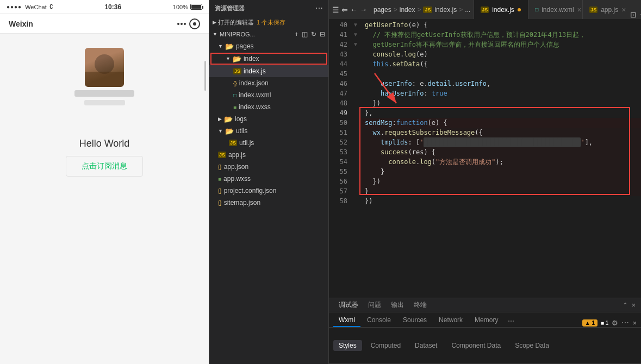 Image resolution: width=641 pixels, height=364 pixels. What do you see at coordinates (254, 107) in the screenshot?
I see `file-index-wxss-label: index.wxss` at bounding box center [254, 107].